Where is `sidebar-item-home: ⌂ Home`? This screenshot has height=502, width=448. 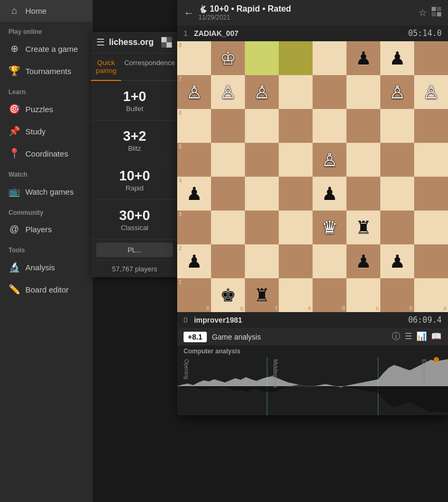
sidebar-item-home: ⌂ Home is located at coordinates (47, 11).